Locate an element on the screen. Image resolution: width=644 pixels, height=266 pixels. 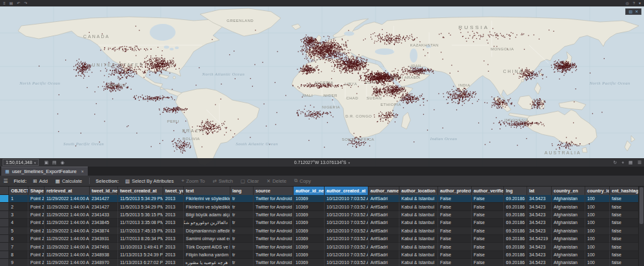
refresh-icon: ↻ is located at coordinates (615, 163).